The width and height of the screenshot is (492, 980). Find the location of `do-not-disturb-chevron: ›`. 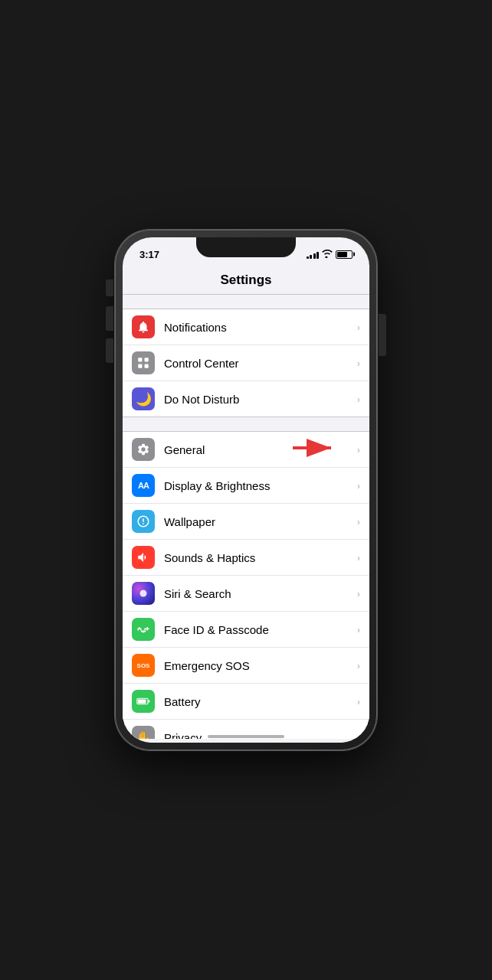

do-not-disturb-chevron: › is located at coordinates (359, 400).